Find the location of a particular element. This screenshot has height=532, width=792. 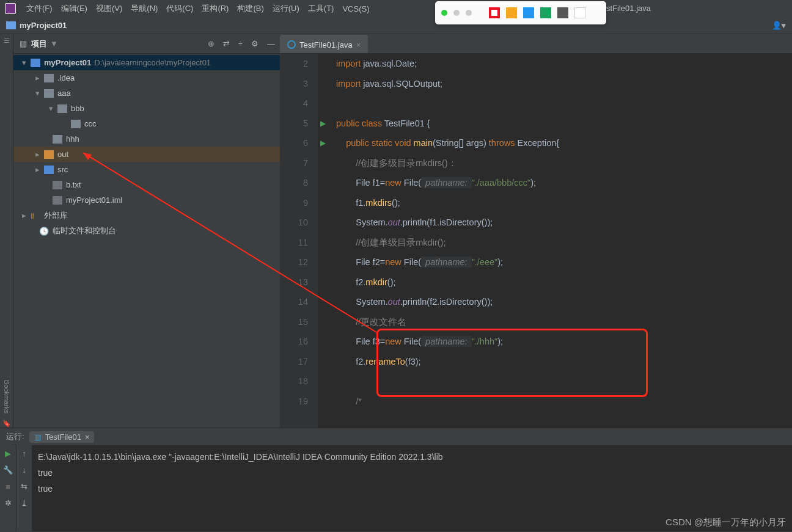

swatch-orange is located at coordinates (512, 13).